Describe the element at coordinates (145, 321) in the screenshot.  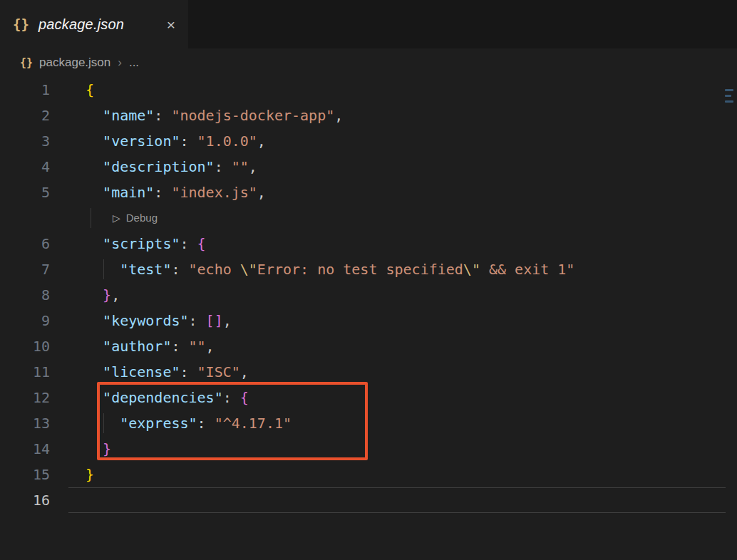
I see `token: "keywords"` at that location.